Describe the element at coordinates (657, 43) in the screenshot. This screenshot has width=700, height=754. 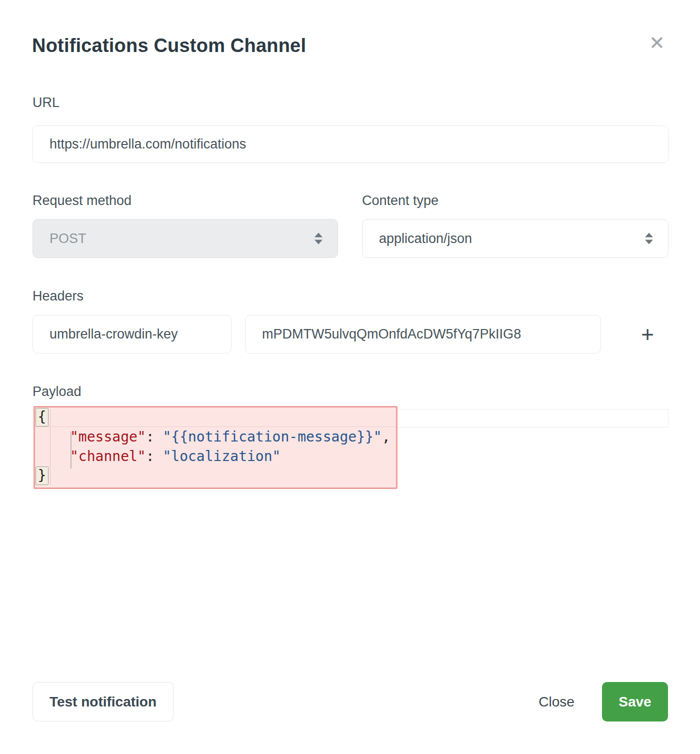
I see `close-icon: ✕` at that location.